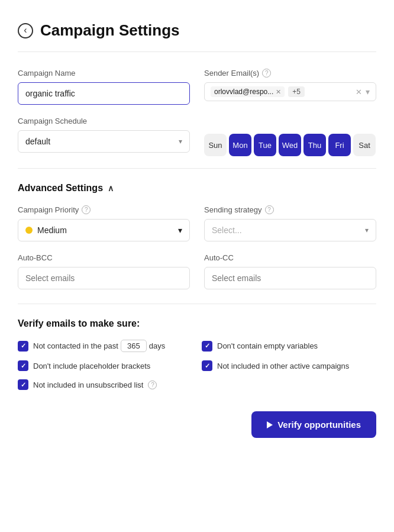  Describe the element at coordinates (340, 145) in the screenshot. I see `day-fri: Fri` at that location.